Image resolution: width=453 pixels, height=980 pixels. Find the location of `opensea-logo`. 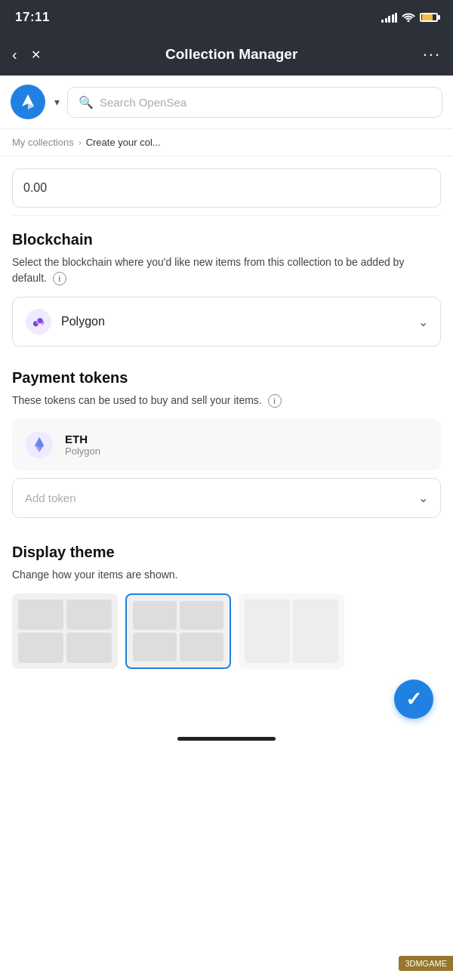

opensea-logo is located at coordinates (28, 102).